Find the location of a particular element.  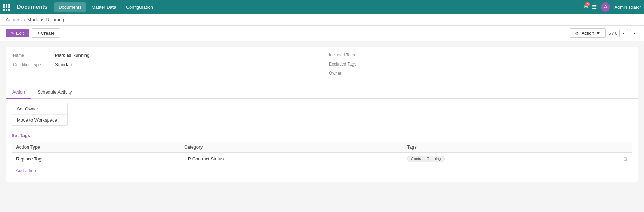

action-list: Set Owner Move to Workspace is located at coordinates (40, 114).